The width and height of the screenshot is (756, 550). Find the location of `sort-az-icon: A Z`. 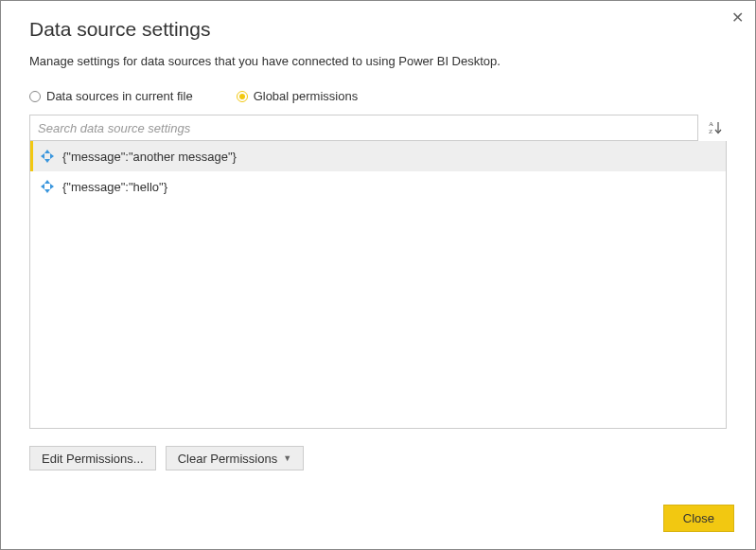

sort-az-icon: A Z is located at coordinates (715, 128).